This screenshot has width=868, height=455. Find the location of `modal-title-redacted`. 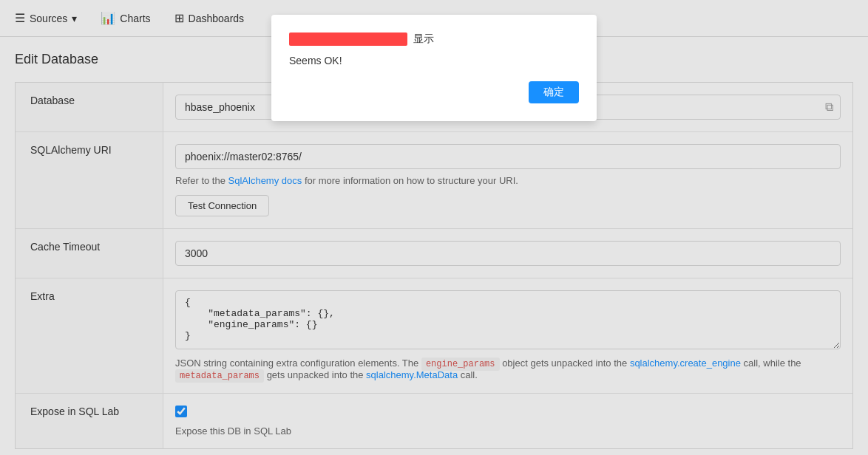

modal-title-redacted is located at coordinates (348, 39).